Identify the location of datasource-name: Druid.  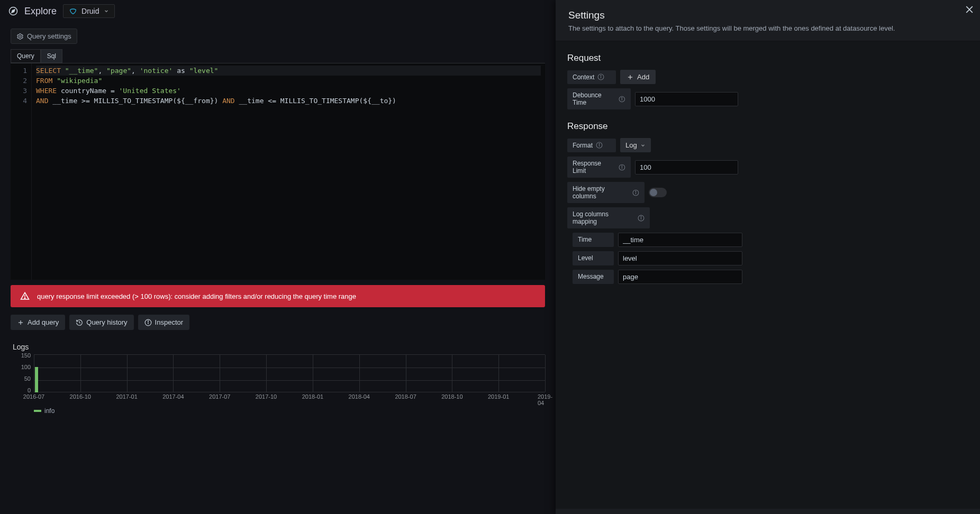
(90, 11).